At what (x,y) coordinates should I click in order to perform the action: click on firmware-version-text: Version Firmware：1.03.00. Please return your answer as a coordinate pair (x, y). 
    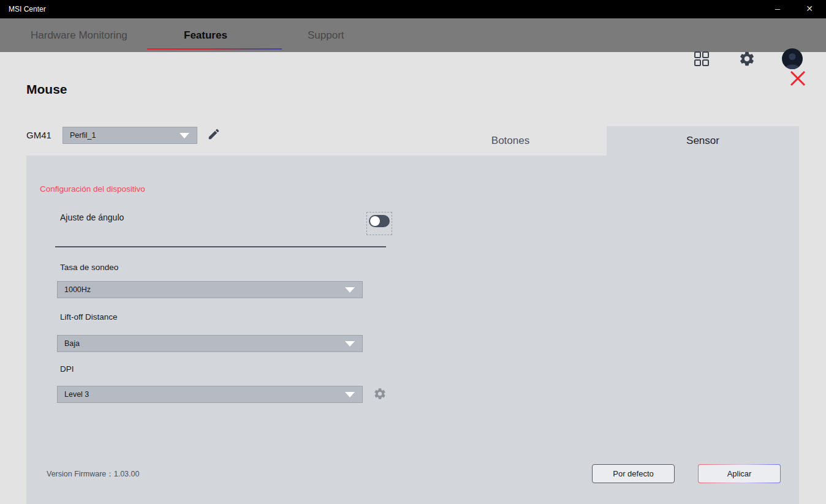
    Looking at the image, I should click on (93, 474).